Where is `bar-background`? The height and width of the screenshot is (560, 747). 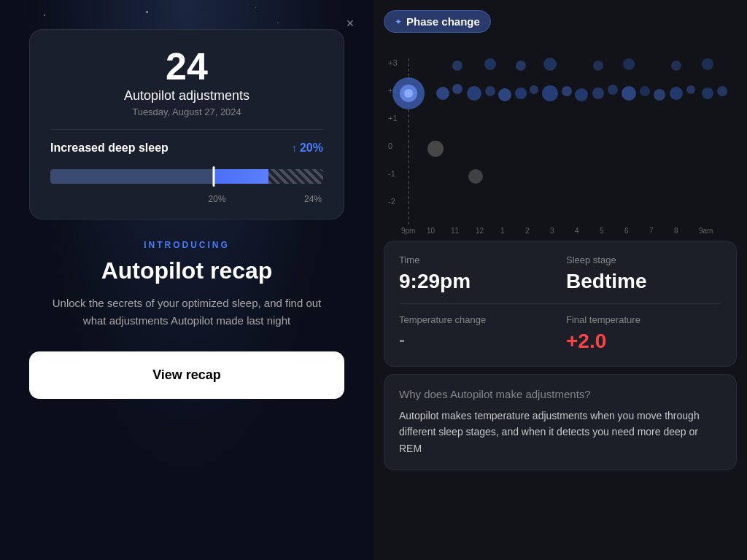 bar-background is located at coordinates (187, 176).